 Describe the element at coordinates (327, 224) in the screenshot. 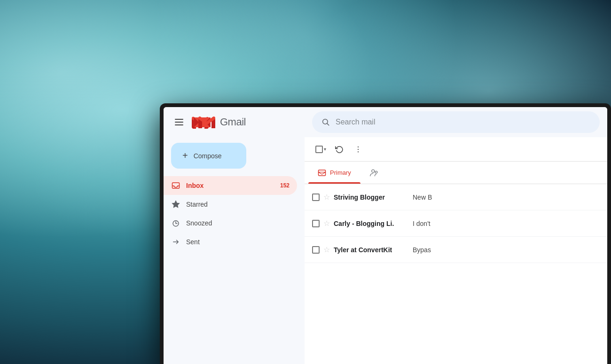

I see `star-icon-2: ☆` at that location.